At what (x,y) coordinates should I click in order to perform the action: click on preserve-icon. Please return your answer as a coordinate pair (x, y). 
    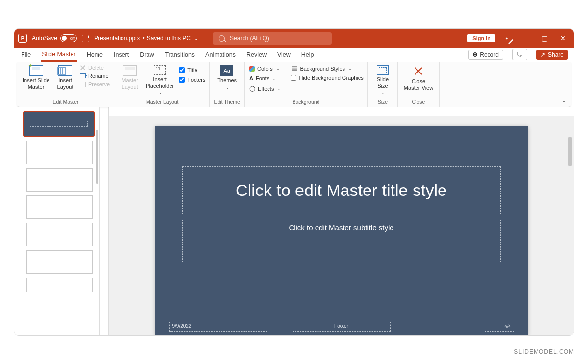
    Looking at the image, I should click on (83, 84).